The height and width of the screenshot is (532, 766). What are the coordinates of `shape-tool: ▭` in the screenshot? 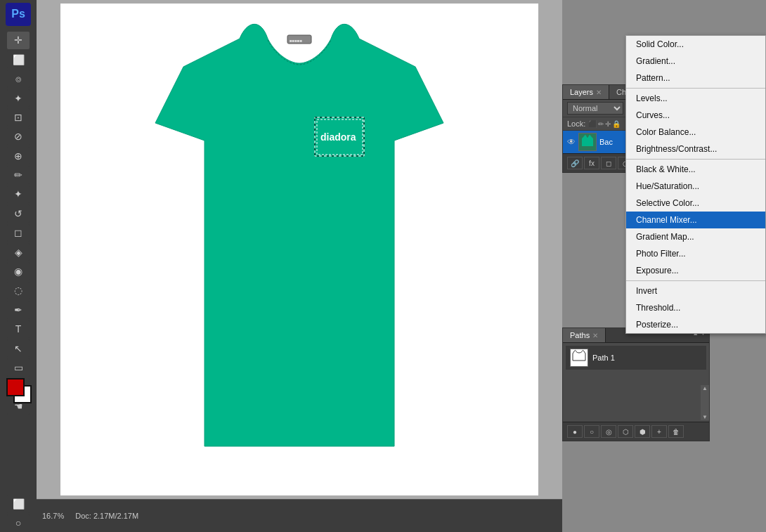 It's located at (18, 367).